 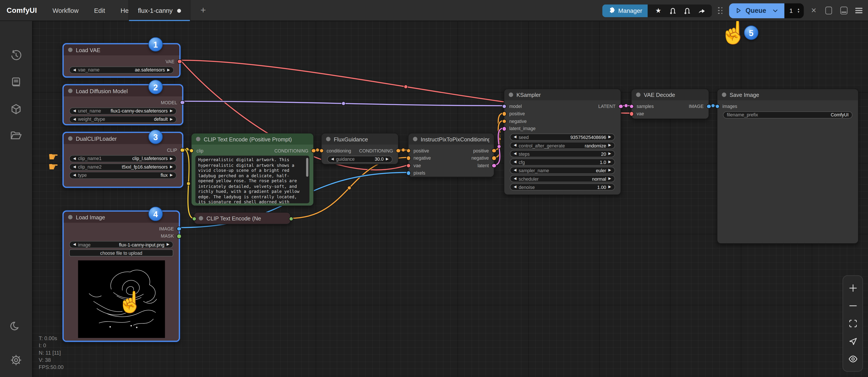 I want to click on node-title-bar: FluxGuidance, so click(x=360, y=139).